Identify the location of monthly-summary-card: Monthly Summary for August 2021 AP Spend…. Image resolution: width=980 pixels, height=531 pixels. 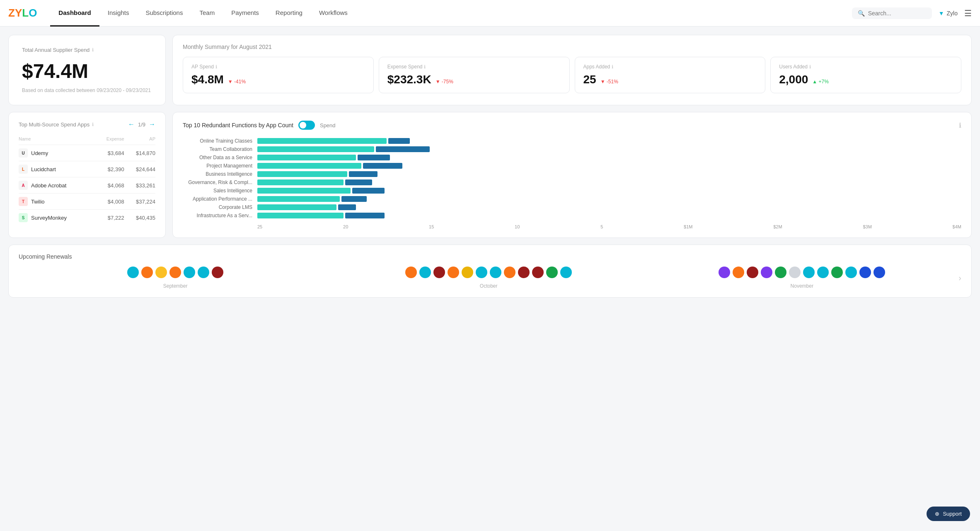
(572, 70).